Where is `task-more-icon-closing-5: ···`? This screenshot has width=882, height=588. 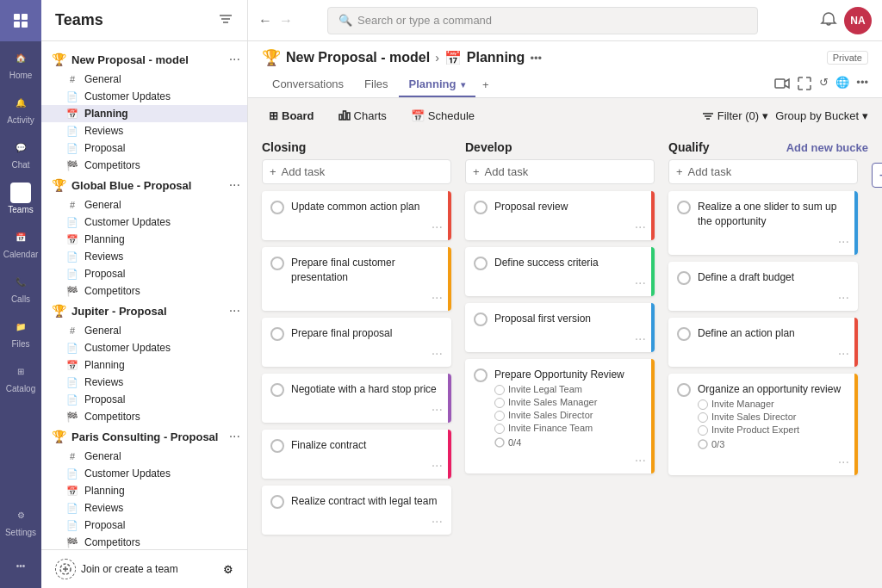
task-more-icon-closing-5: ··· is located at coordinates (438, 522).